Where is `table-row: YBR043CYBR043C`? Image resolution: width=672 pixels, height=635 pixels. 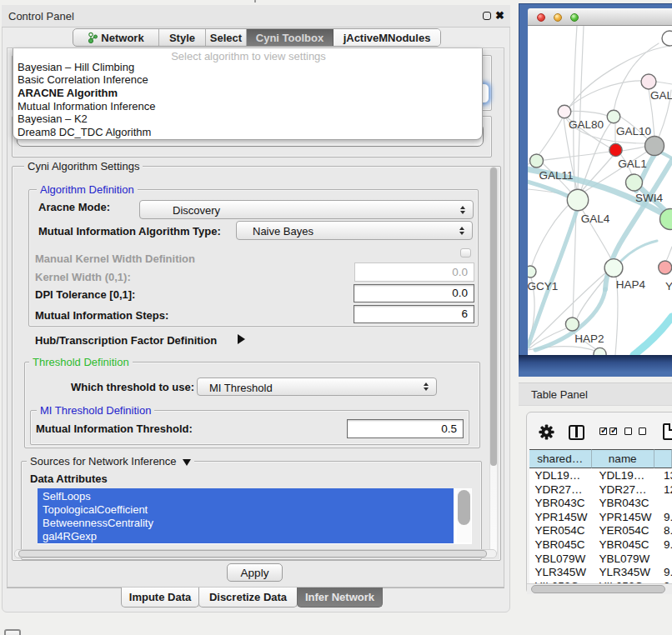
table-row: YBR043CYBR043C is located at coordinates (600, 503).